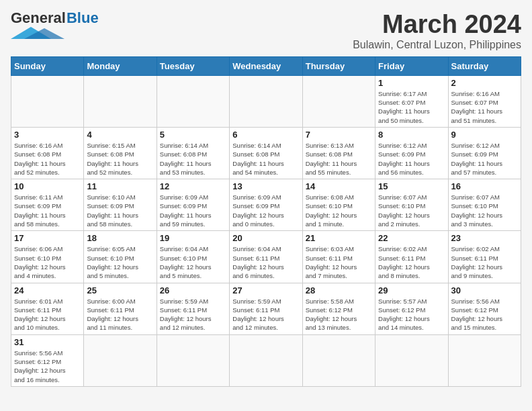 The height and width of the screenshot is (411, 532). Describe the element at coordinates (339, 211) in the screenshot. I see `day-info: Sunrise: 6:08 AM Sunset: 6:10 PM Dayligh…` at that location.